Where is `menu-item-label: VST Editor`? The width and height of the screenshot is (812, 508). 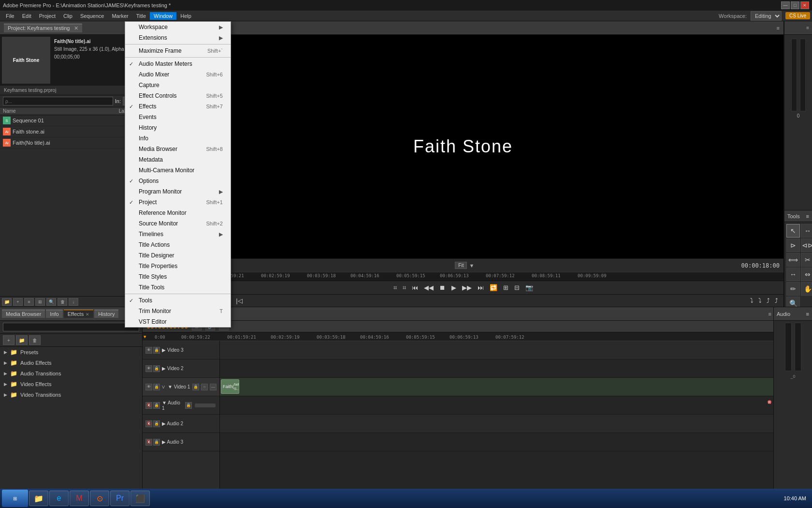 menu-item-label: VST Editor is located at coordinates (153, 322).